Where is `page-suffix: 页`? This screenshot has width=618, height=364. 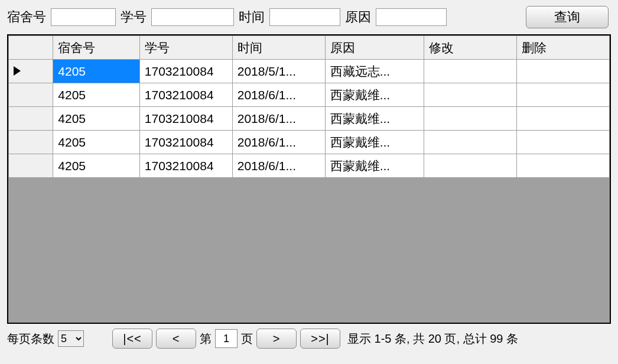
page-suffix: 页 is located at coordinates (247, 339).